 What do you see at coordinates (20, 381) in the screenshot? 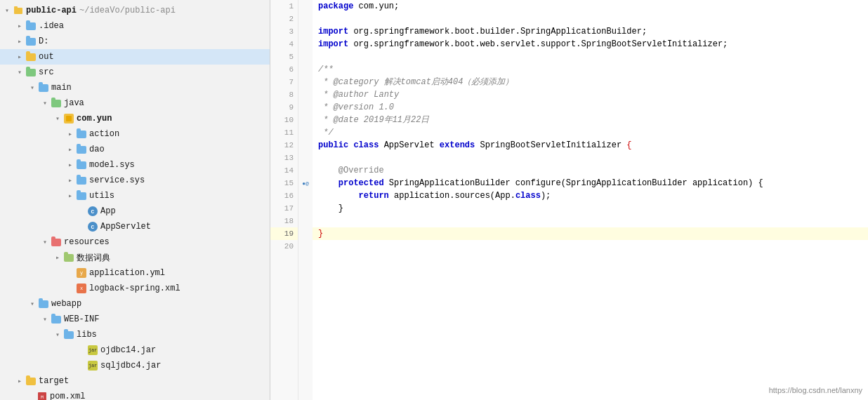
I see `target-arrow` at bounding box center [20, 381].